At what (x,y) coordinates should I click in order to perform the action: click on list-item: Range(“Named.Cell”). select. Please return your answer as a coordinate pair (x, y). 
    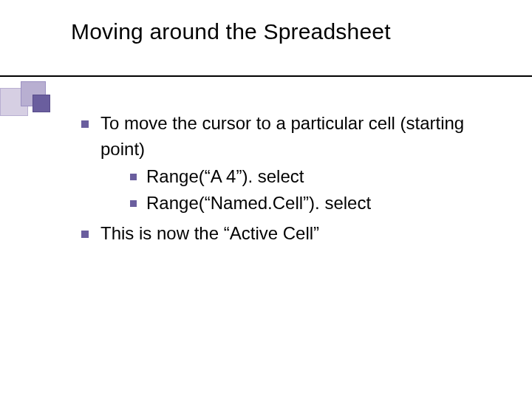
    Looking at the image, I should click on (316, 204).